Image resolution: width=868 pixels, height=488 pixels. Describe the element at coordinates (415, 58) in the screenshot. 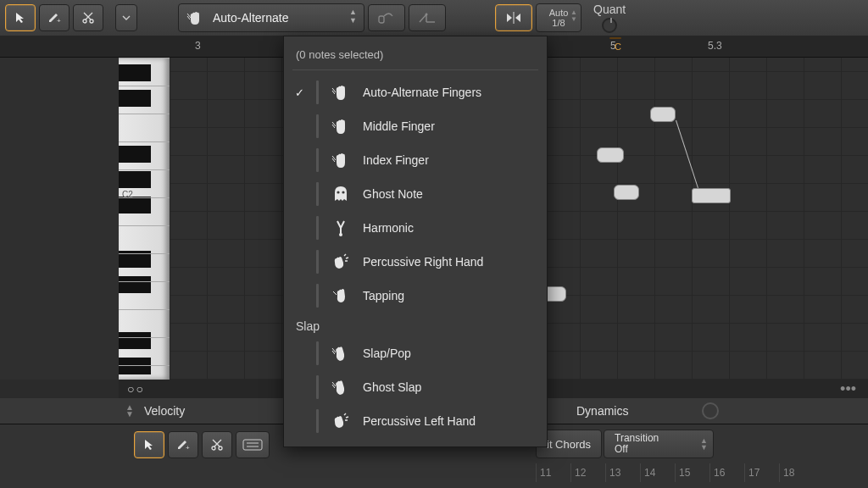

I see `menu-header: (0 notes selected)` at that location.